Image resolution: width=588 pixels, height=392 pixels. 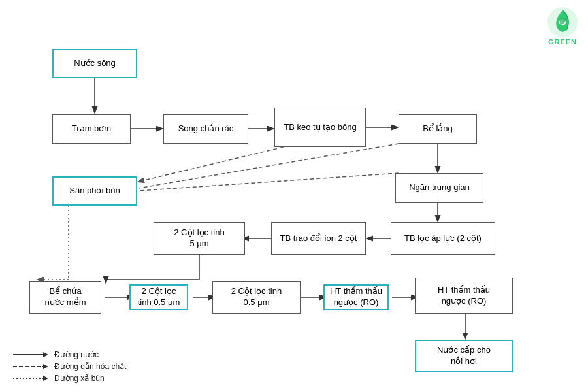 I want to click on legend-dashed: Đường dẫn hóa chất, so click(x=69, y=367).